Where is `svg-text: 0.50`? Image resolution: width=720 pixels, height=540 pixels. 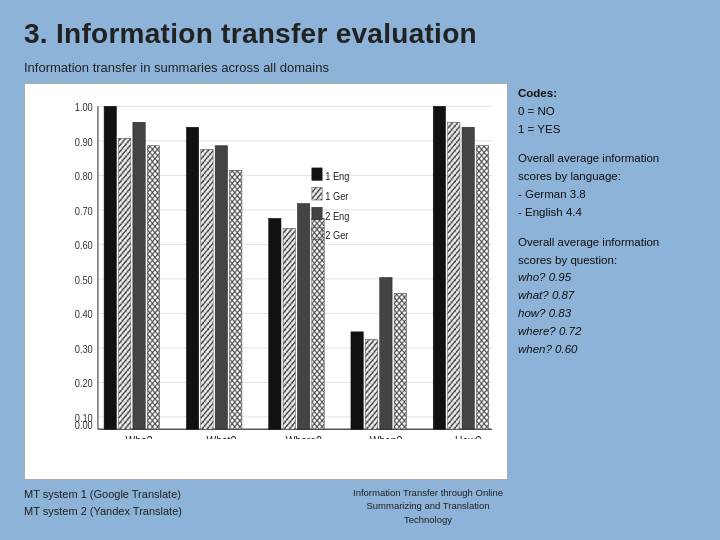 svg-text: 0.50 is located at coordinates (84, 280).